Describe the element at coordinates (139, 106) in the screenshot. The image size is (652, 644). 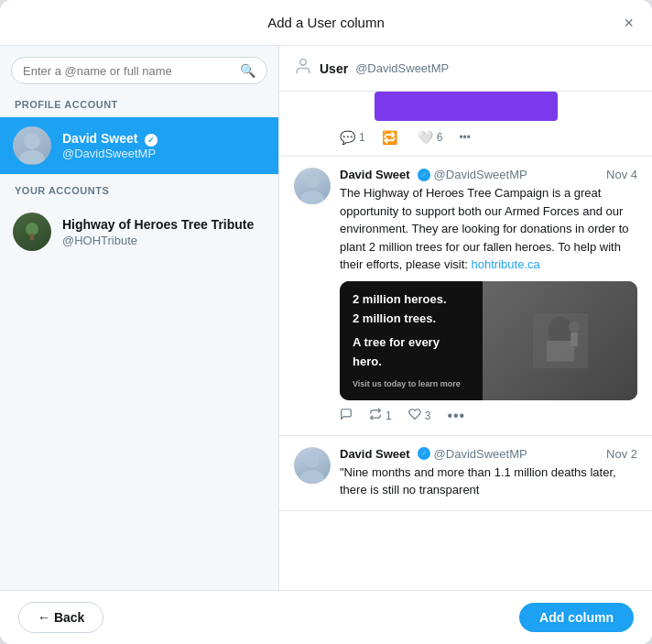
I see `profile-section-label: PROFILE ACCOUNT` at that location.